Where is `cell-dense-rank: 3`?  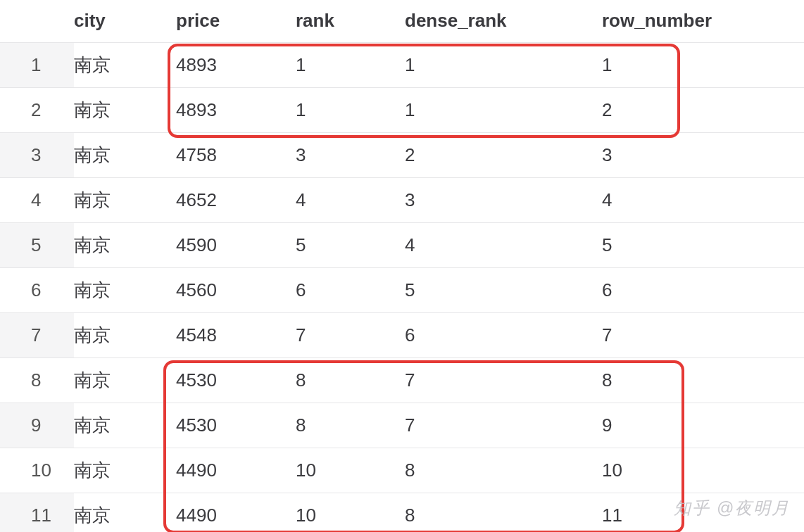
cell-dense-rank: 3 is located at coordinates (503, 200).